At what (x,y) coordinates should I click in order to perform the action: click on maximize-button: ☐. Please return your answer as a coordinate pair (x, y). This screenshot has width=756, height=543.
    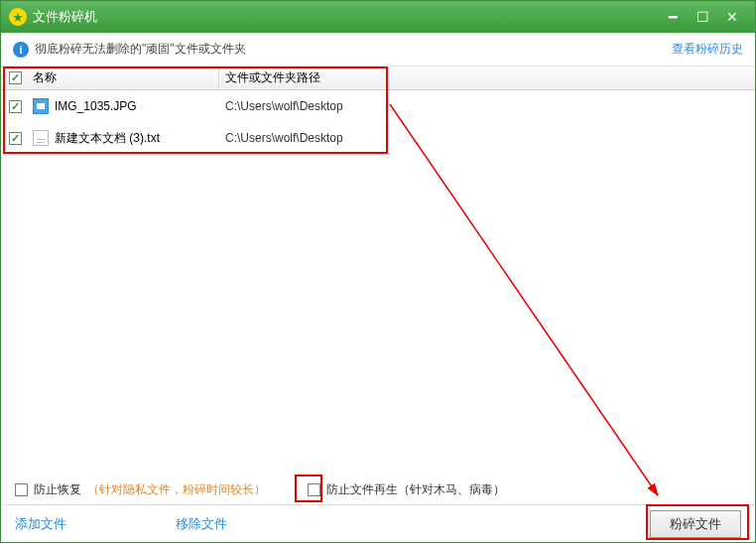
    Looking at the image, I should click on (702, 17).